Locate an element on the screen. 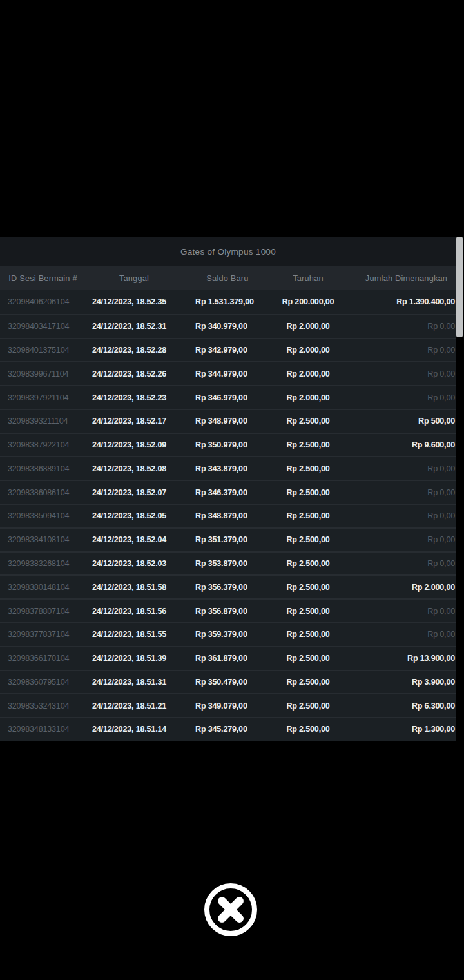  date-cell: 24/12/2023, 18.51.31 is located at coordinates (134, 682).